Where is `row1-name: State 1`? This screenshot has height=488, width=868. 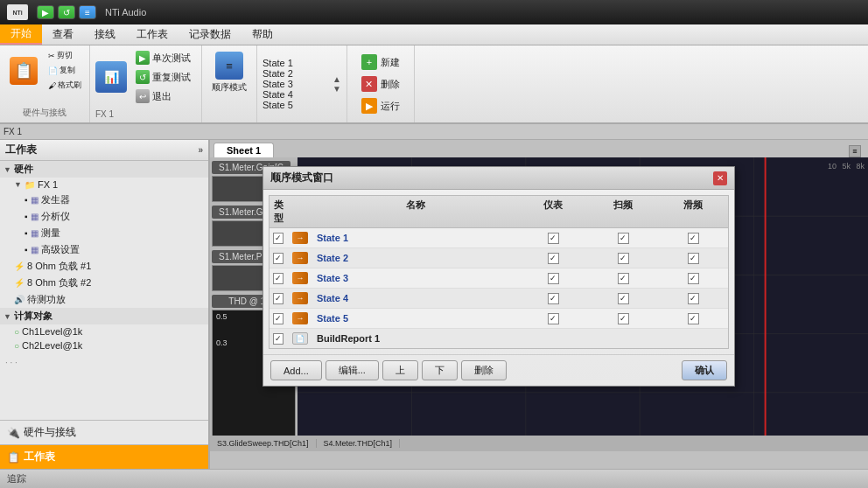
row1-name: State 1 is located at coordinates (416, 238).